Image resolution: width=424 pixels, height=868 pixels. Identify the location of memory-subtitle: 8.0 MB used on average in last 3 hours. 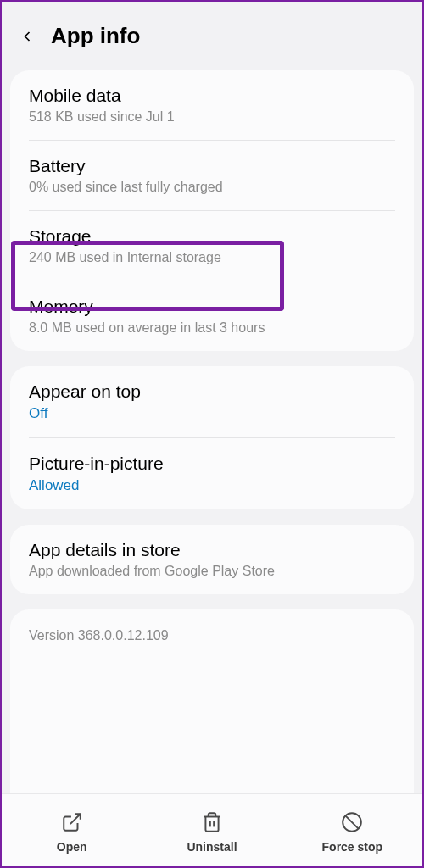
(212, 328).